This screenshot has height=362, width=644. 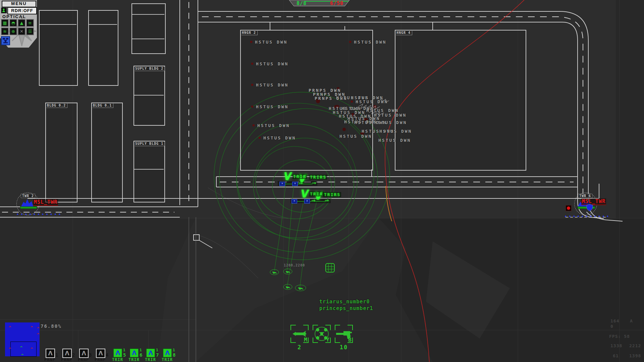 What do you see at coordinates (46, 202) in the screenshot?
I see `tower-2-type-label: MSL_TWR` at bounding box center [46, 202].